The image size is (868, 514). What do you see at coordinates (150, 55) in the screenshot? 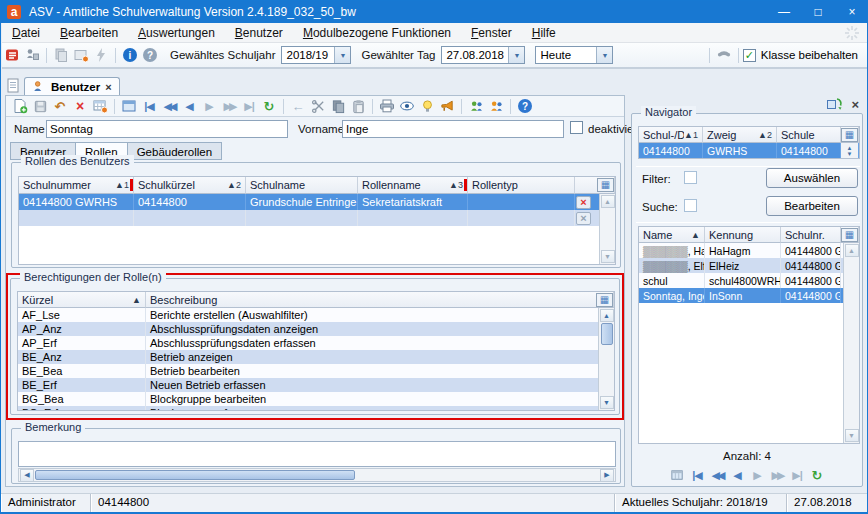
I see `help-icon: ?` at bounding box center [150, 55].